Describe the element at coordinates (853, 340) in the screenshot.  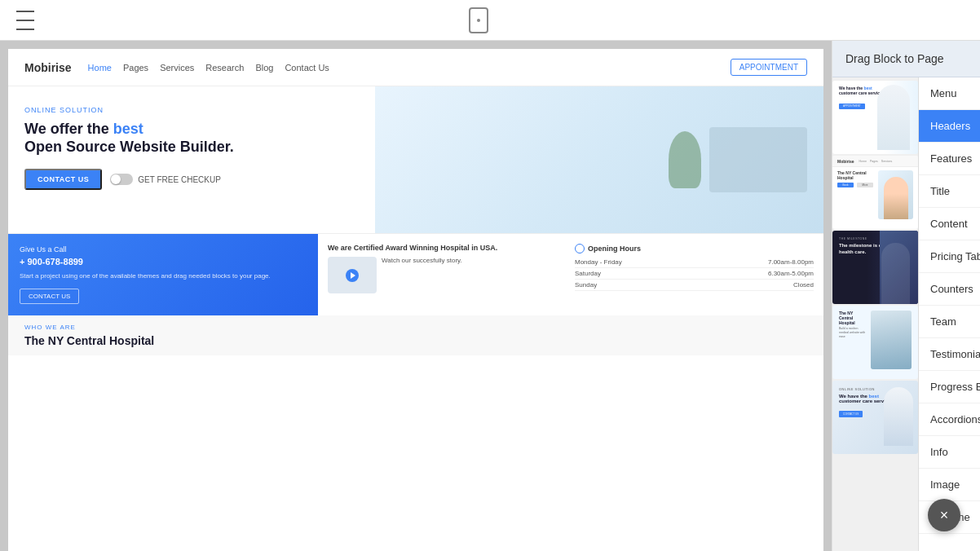
I see `thumb4-content: The NY Central Hospital Build a modern m…` at that location.